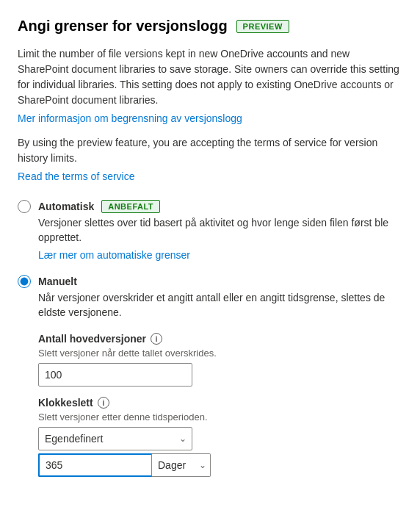  I want to click on time-limit-info-icon: i, so click(104, 403).